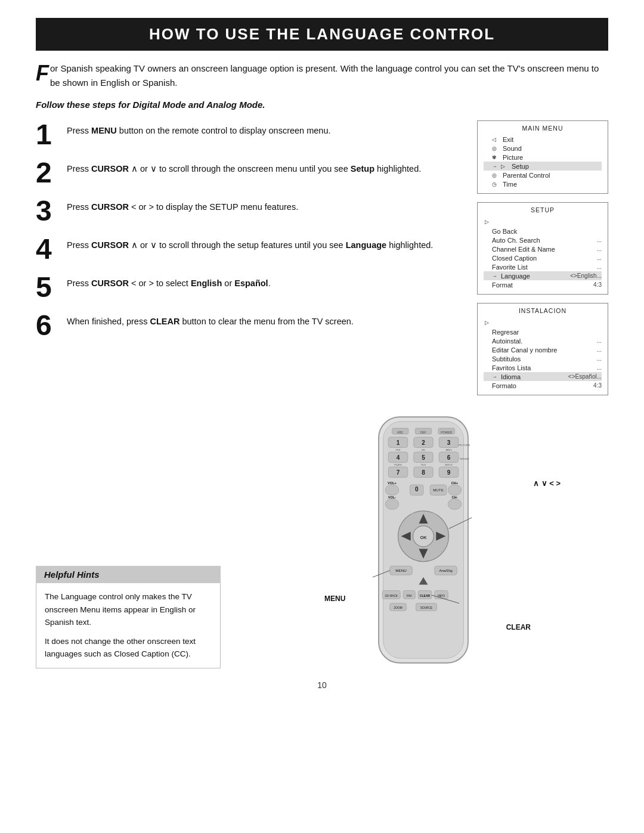 This screenshot has width=644, height=833. I want to click on subtitulos-label: Subtitulos, so click(543, 359).